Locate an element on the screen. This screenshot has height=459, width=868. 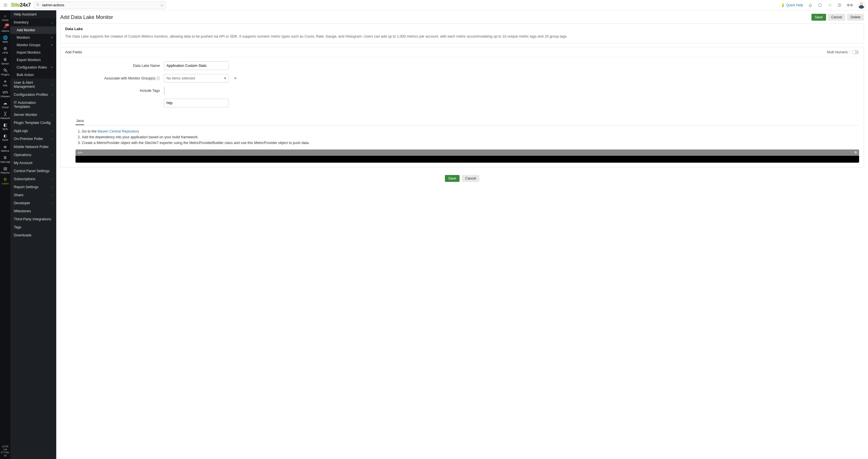
nav-subitem: Export Monitors is located at coordinates (33, 60).